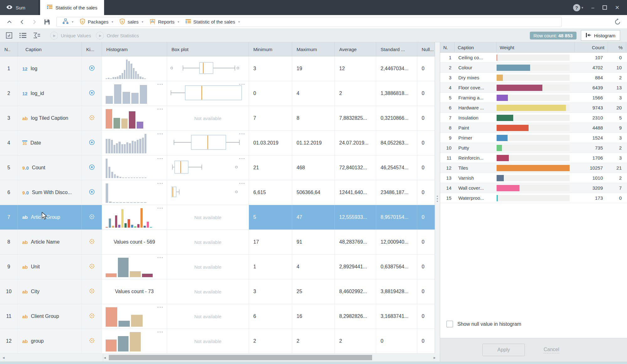 Image resolution: width=627 pixels, height=364 pixels. What do you see at coordinates (601, 35) in the screenshot?
I see `histogram-toggle-button: Histogram` at bounding box center [601, 35].